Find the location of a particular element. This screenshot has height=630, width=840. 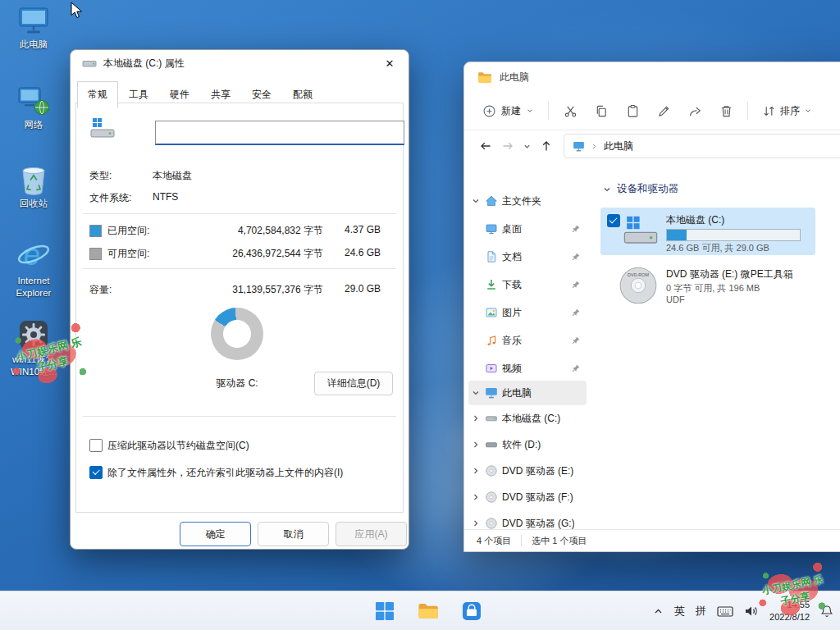

sidebar-item-label: 图片 is located at coordinates (512, 313).